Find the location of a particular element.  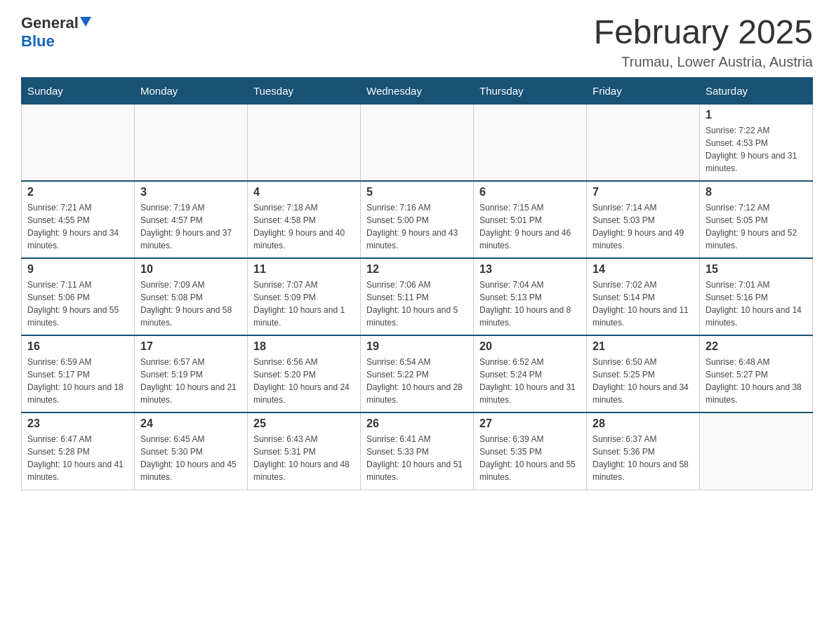

calendar-day-header: Tuesday is located at coordinates (305, 90).